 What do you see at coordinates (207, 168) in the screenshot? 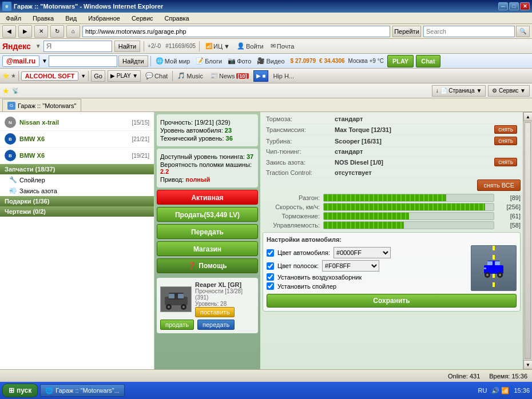
I see `car-tuning-box: Доступный уровень тюнинга: 37 Вероятност…` at bounding box center [207, 168].